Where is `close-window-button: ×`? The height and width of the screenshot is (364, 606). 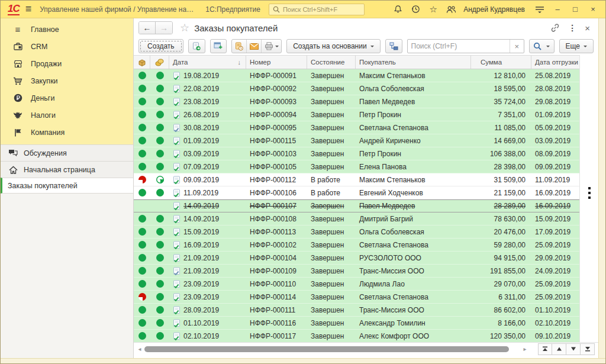 close-window-button: × is located at coordinates (593, 9).